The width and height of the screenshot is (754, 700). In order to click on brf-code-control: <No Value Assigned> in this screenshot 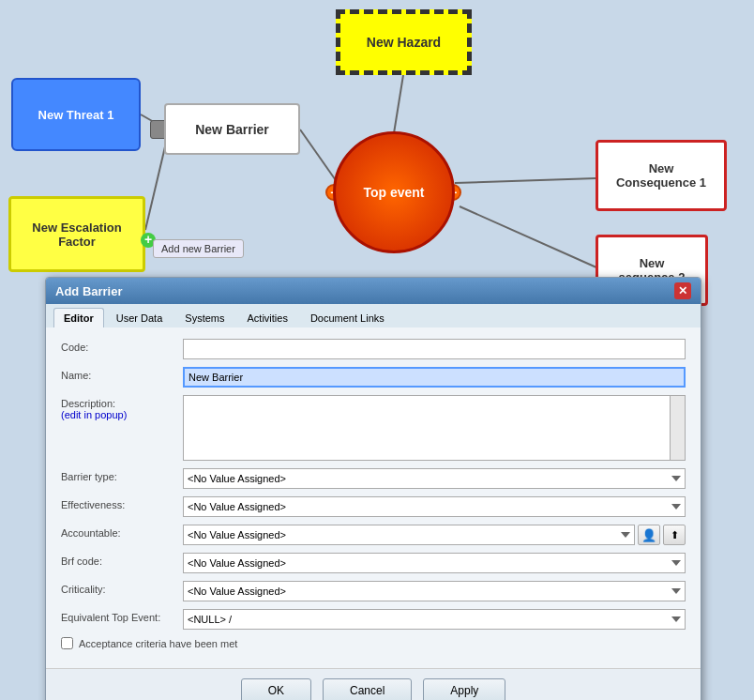, I will do `click(434, 563)`.